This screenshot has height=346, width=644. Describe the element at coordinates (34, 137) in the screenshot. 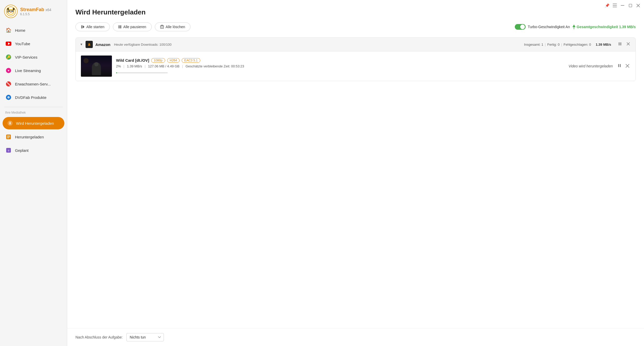

I see `sidebar-item-downloaded: Heruntergeladen` at that location.